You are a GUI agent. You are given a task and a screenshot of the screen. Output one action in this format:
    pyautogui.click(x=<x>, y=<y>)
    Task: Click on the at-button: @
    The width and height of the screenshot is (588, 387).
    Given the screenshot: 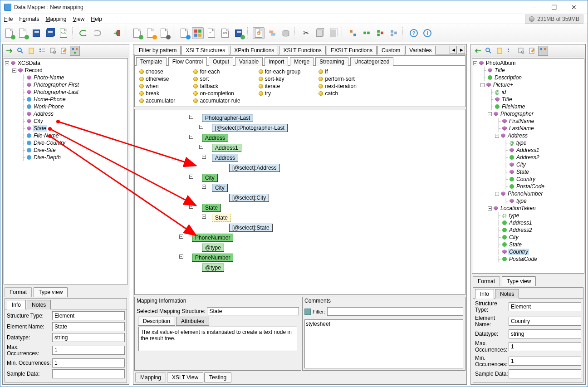 What is the action you would take?
    pyautogui.click(x=259, y=33)
    